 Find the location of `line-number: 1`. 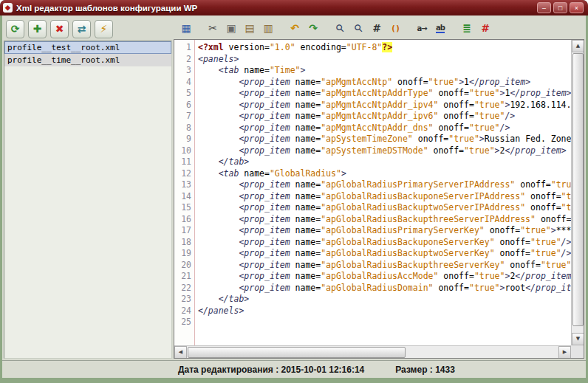

line-number: 1 is located at coordinates (183, 48).